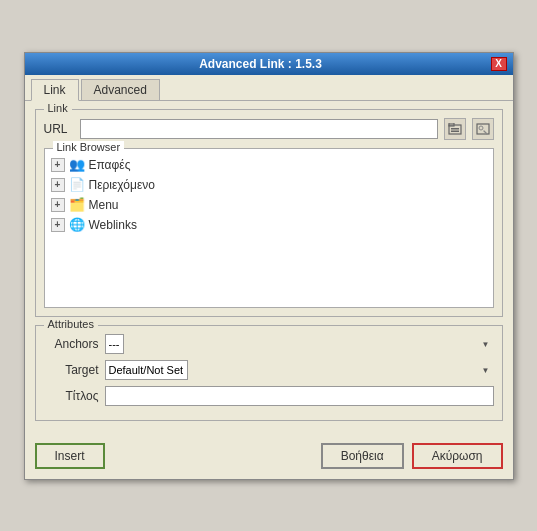 This screenshot has height=531, width=537. What do you see at coordinates (120, 90) in the screenshot?
I see `tab-advanced: Advanced` at bounding box center [120, 90].